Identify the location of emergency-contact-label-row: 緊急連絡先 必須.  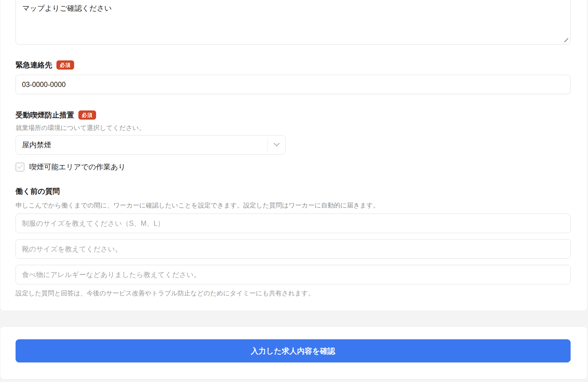
(293, 65).